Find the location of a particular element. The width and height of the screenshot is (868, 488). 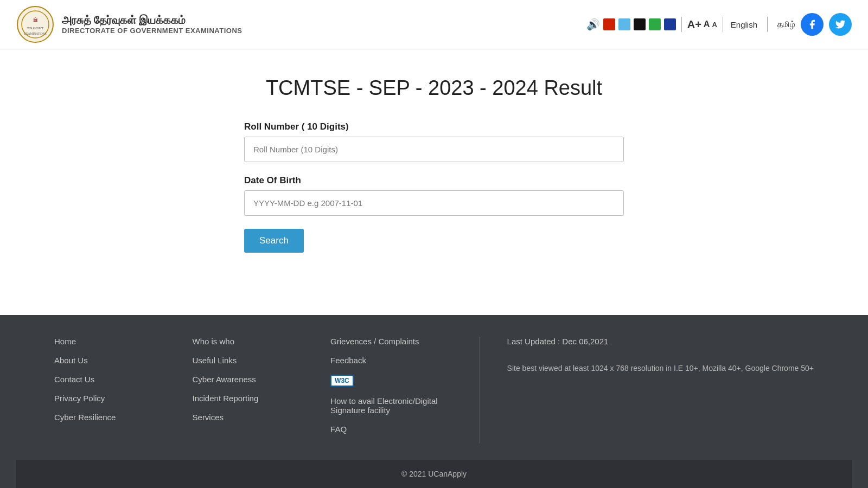

site-header: 🏛 TN GOVT EXAMINATIONS அரசுத் தேர்வுகள் … is located at coordinates (434, 25).